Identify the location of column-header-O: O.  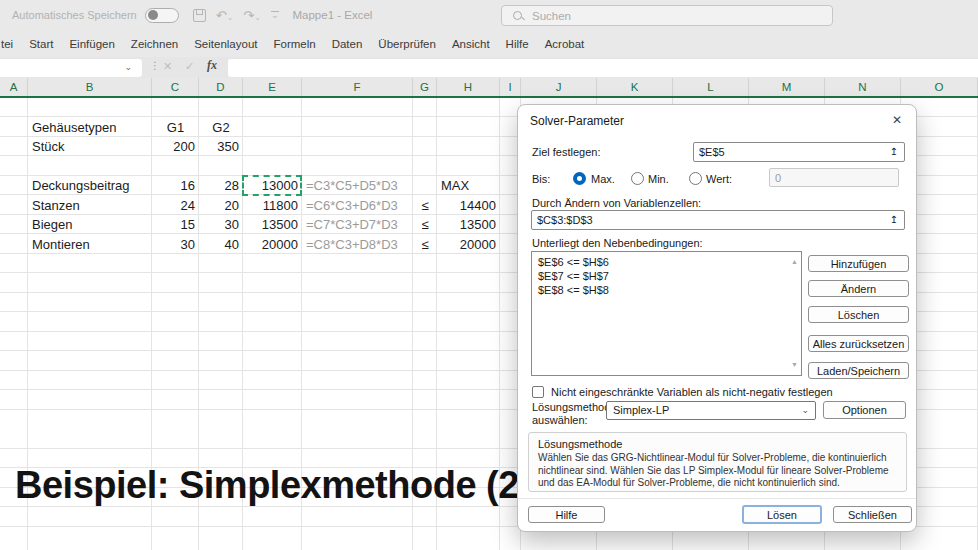
(940, 87).